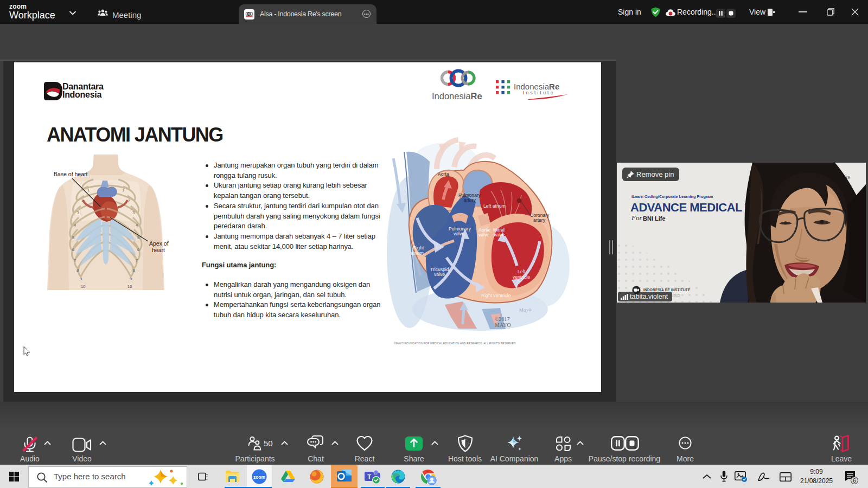  What do you see at coordinates (369, 477) in the screenshot?
I see `svg-text: T` at bounding box center [369, 477].